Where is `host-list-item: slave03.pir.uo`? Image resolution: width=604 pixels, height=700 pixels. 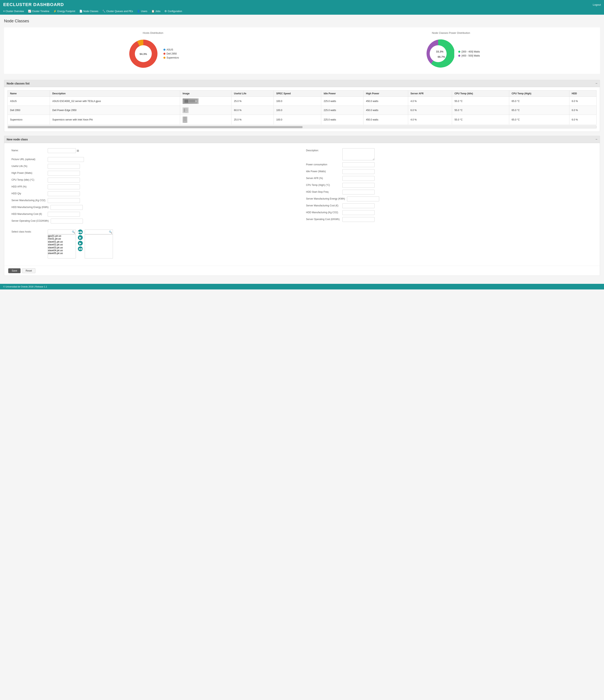
host-list-item: slave03.pir.uo is located at coordinates (62, 248).